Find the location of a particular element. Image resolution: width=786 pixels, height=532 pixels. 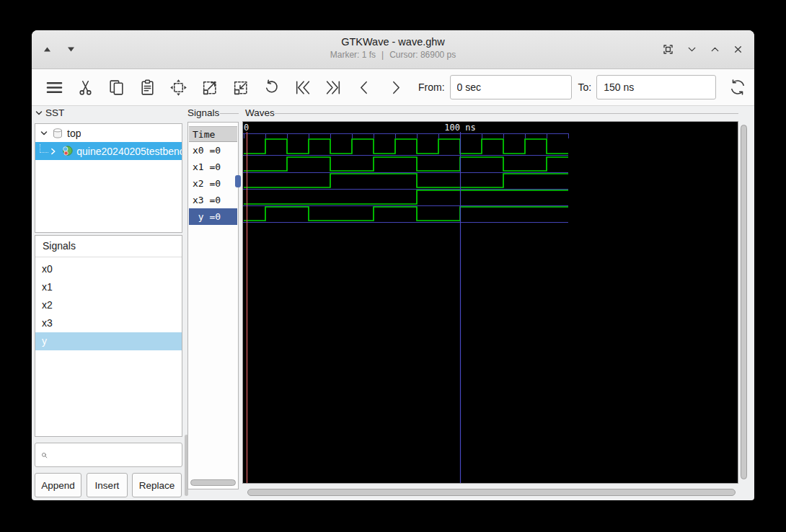

tree-item-label: quine20240205testbenc is located at coordinates (129, 151).